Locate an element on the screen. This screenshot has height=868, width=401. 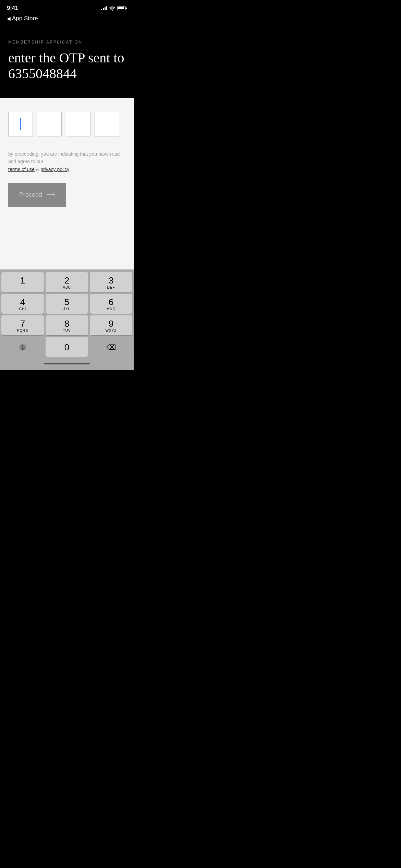
key-9: 9 WXYZ is located at coordinates (111, 325).